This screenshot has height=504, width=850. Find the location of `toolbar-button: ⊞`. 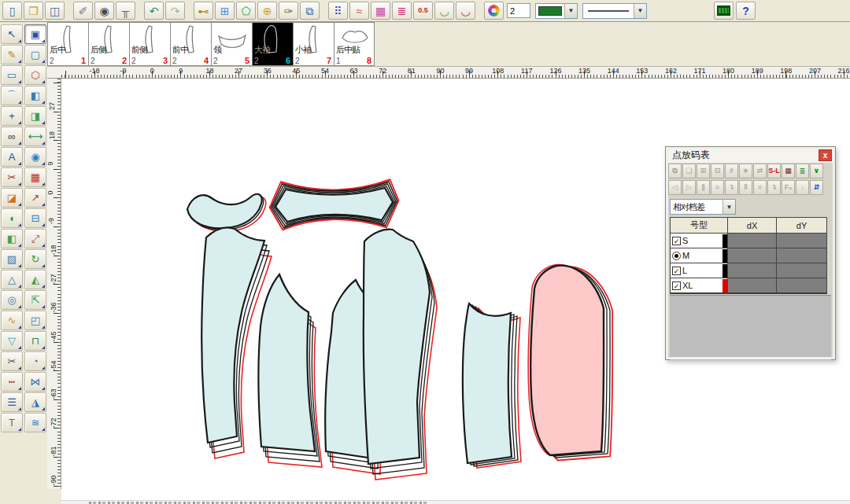

toolbar-button: ⊞ is located at coordinates (225, 11).